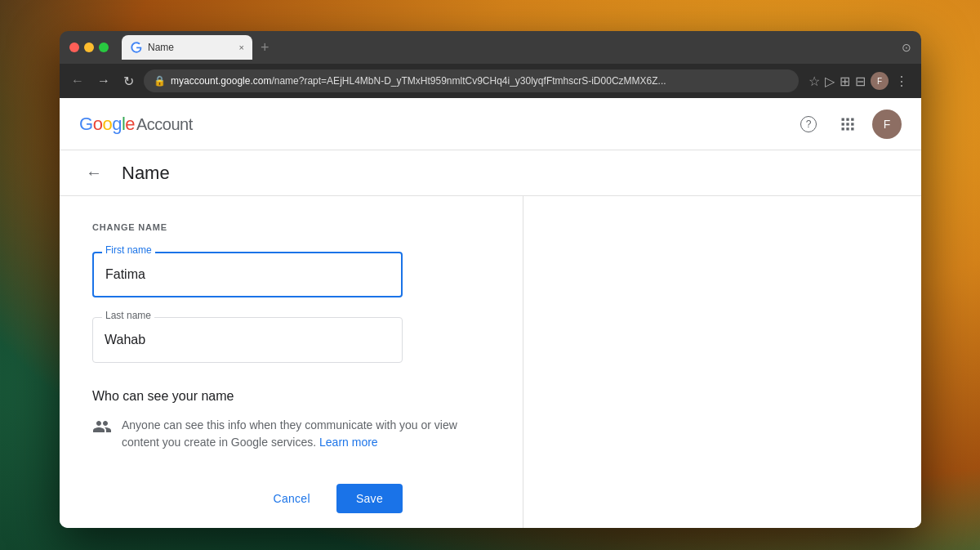  What do you see at coordinates (490, 81) in the screenshot?
I see `addressbar: ← → ↻ 🔒 myaccount.google.com/name?rapt=A…` at bounding box center [490, 81].